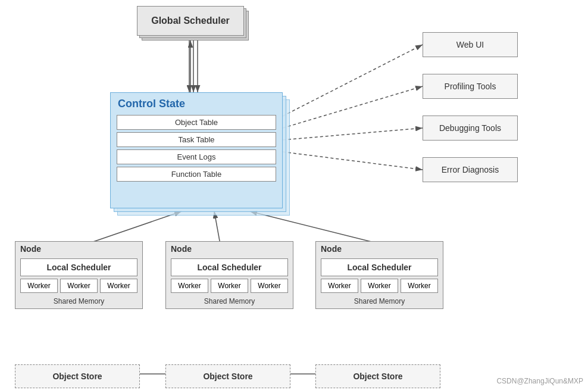  I want to click on shared-memory-3: Shared Memory, so click(380, 302).